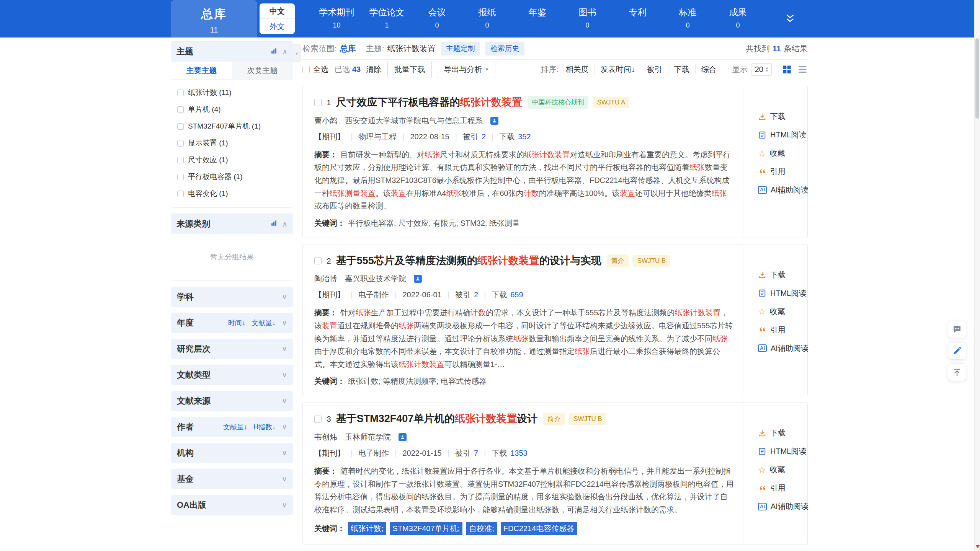  What do you see at coordinates (429, 103) in the screenshot?
I see `result-title-link: 尺寸效应下平行板电容器的纸张计数装置` at bounding box center [429, 103].